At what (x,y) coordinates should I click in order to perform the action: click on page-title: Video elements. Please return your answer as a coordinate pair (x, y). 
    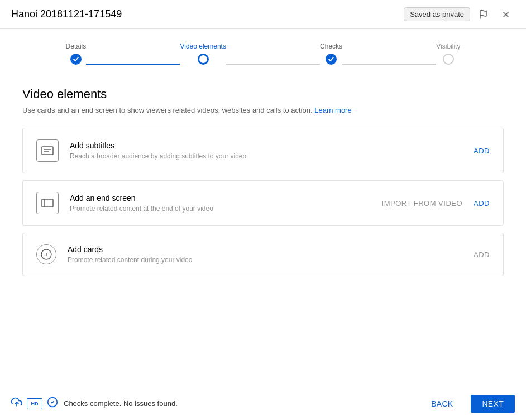
    Looking at the image, I should click on (263, 94).